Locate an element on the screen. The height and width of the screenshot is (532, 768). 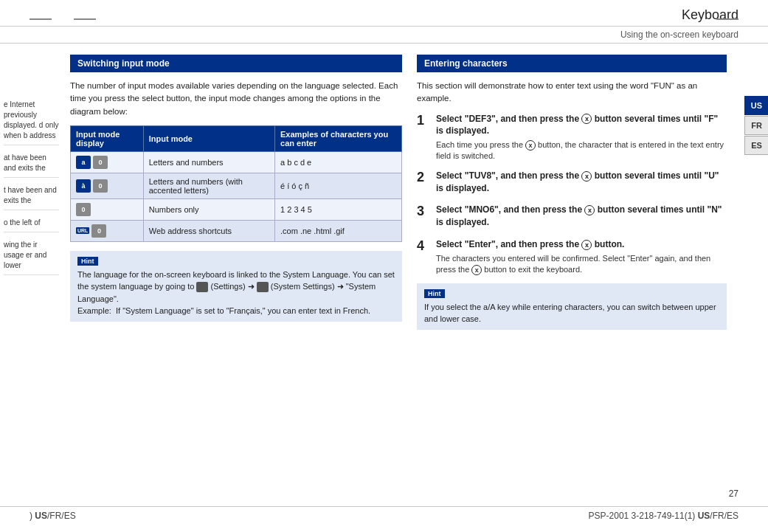
hint-label: Hint is located at coordinates (88, 261).